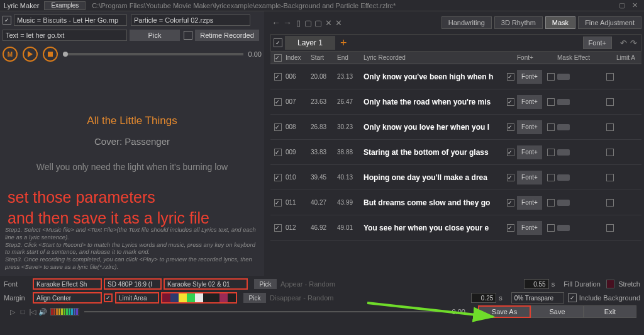 The image size is (644, 335). What do you see at coordinates (298, 23) in the screenshot?
I see `bookmark-icon: ▯` at bounding box center [298, 23].